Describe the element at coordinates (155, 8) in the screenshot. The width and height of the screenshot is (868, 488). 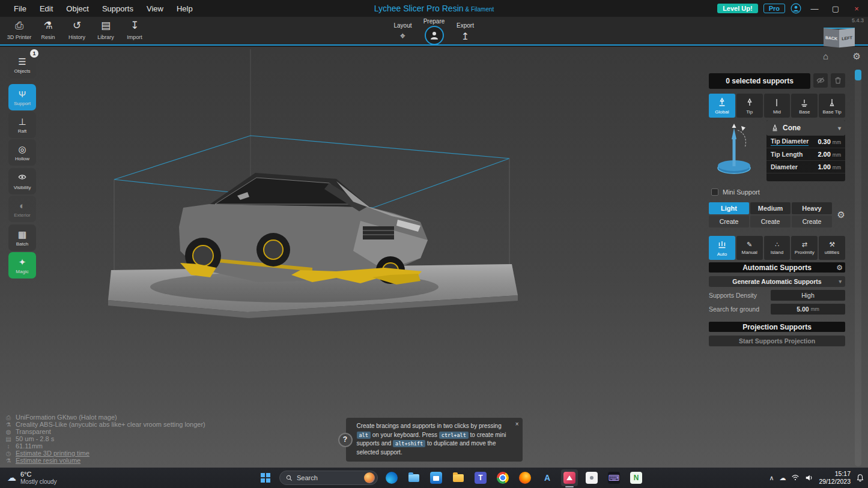
I see `menu-view: View` at that location.